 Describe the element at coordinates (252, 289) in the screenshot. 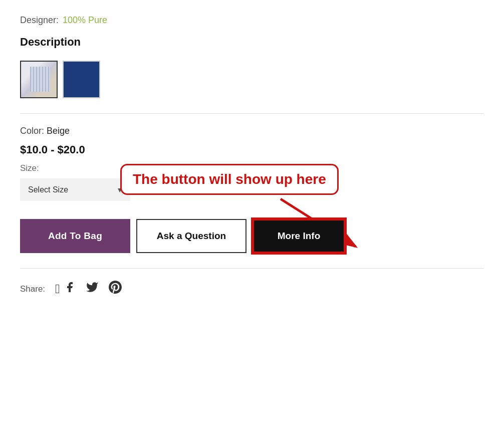

I see `share-row: Share: ` at that location.